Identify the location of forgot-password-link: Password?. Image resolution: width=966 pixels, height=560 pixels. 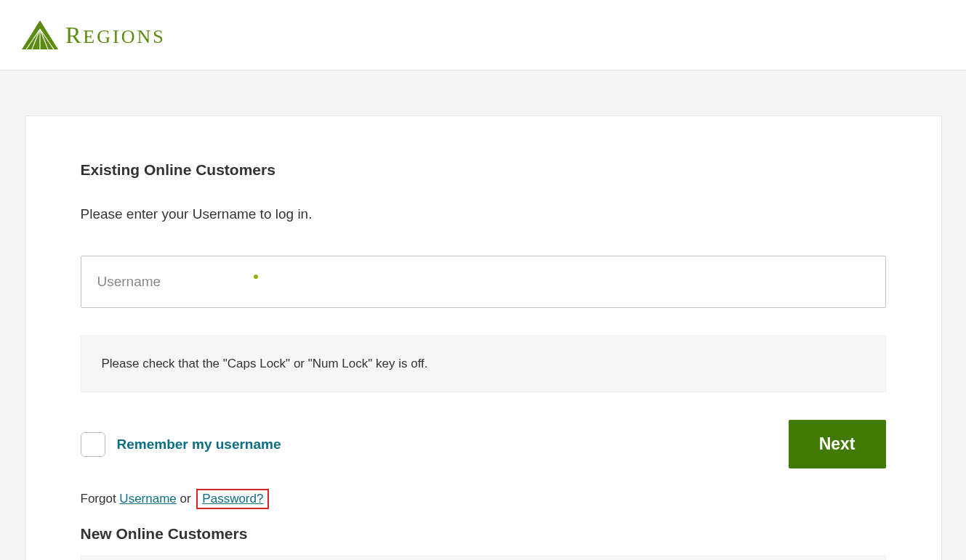
(233, 498).